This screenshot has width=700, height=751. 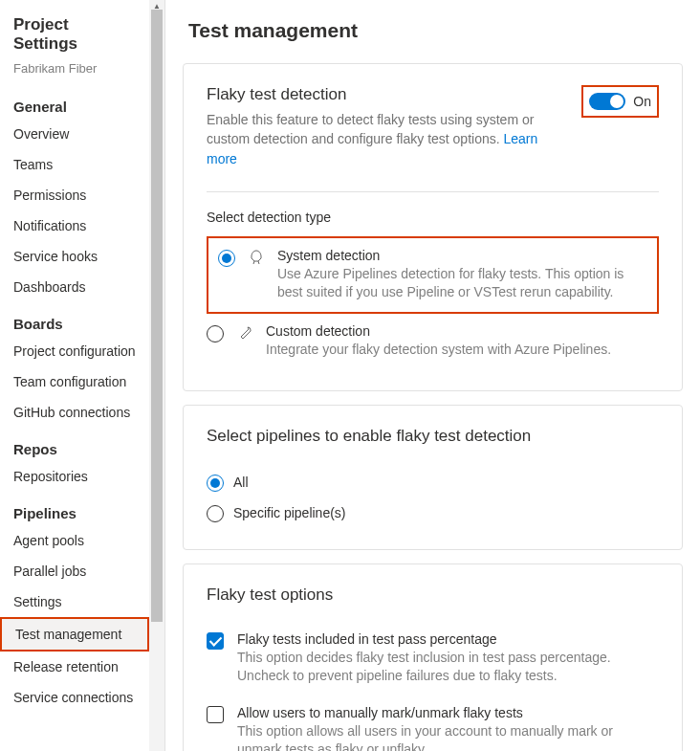 I want to click on pipelines-specific-option: Specific pipeline(s), so click(x=432, y=513).